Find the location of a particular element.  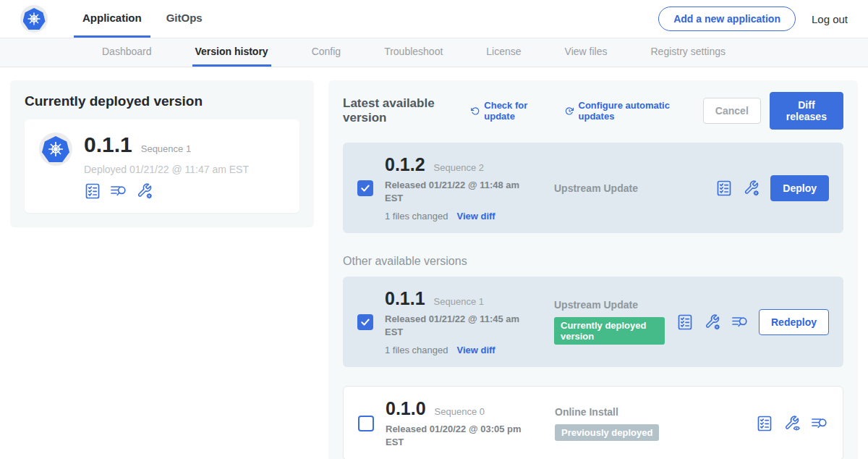

version-number: 0.1.1 is located at coordinates (405, 298).